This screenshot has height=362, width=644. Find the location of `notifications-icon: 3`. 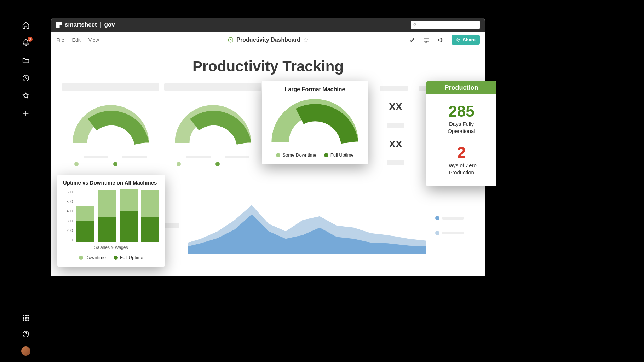

notifications-icon: 3 is located at coordinates (26, 43).